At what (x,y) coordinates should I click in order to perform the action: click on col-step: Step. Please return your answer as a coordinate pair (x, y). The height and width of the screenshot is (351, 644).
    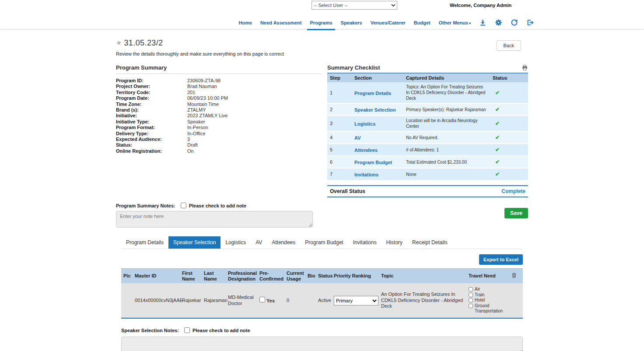
    Looking at the image, I should click on (340, 78).